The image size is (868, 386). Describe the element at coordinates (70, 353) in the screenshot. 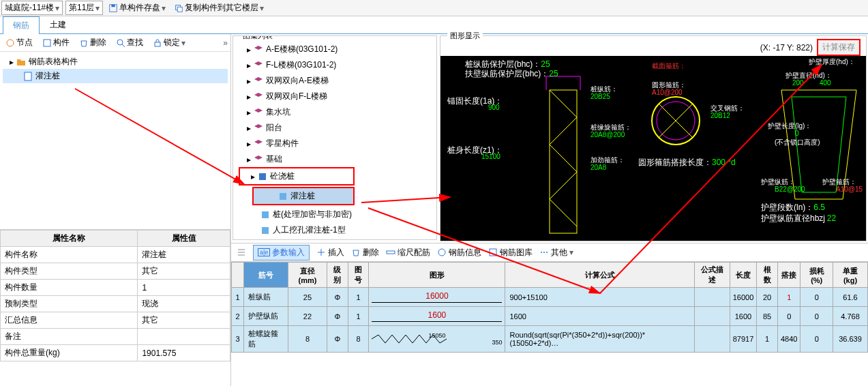

I see `prop-name: 构件总重量(kg)` at that location.